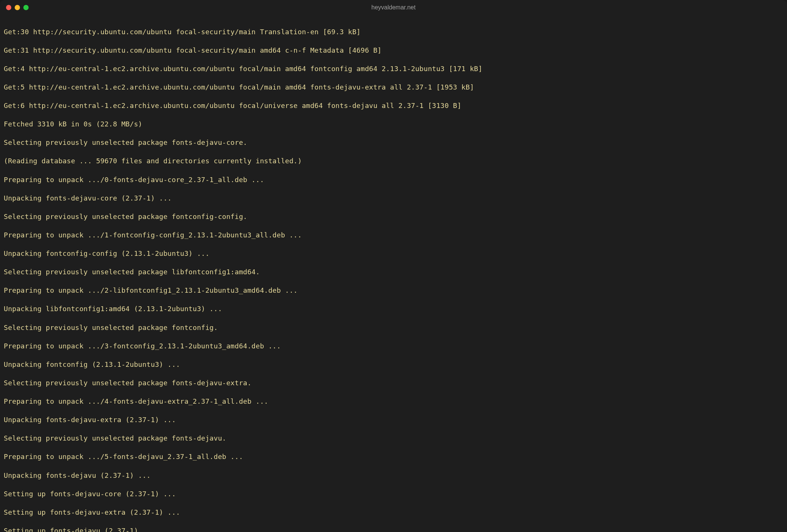  What do you see at coordinates (26, 8) in the screenshot?
I see `maximize-icon` at bounding box center [26, 8].